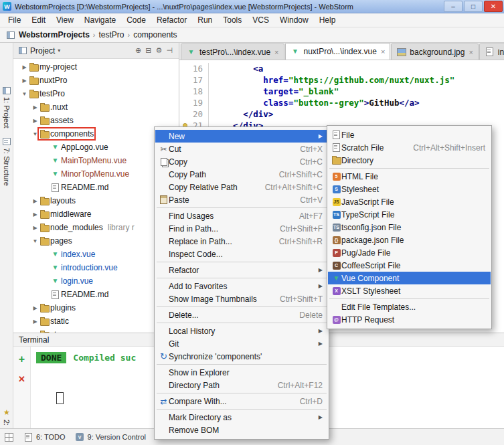 Image resolution: width=504 pixels, height=445 pixels. What do you see at coordinates (261, 20) in the screenshot?
I see `menu-vcs: VCS` at bounding box center [261, 20].